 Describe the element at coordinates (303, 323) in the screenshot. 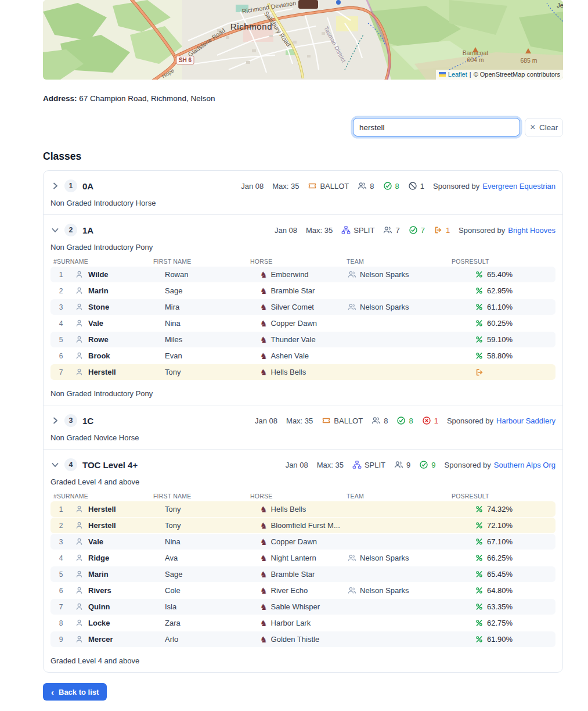

I see `table-body: 1WildeRowan♞EmberwindNelson Sparks65.40%…` at that location.